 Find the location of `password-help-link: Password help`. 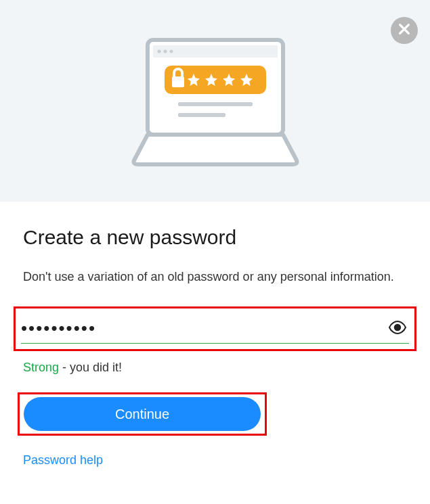

password-help-link: Password help is located at coordinates (63, 460).